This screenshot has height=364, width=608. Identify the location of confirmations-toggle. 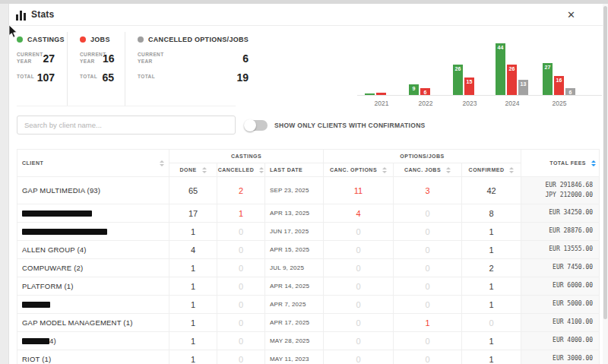
(256, 125).